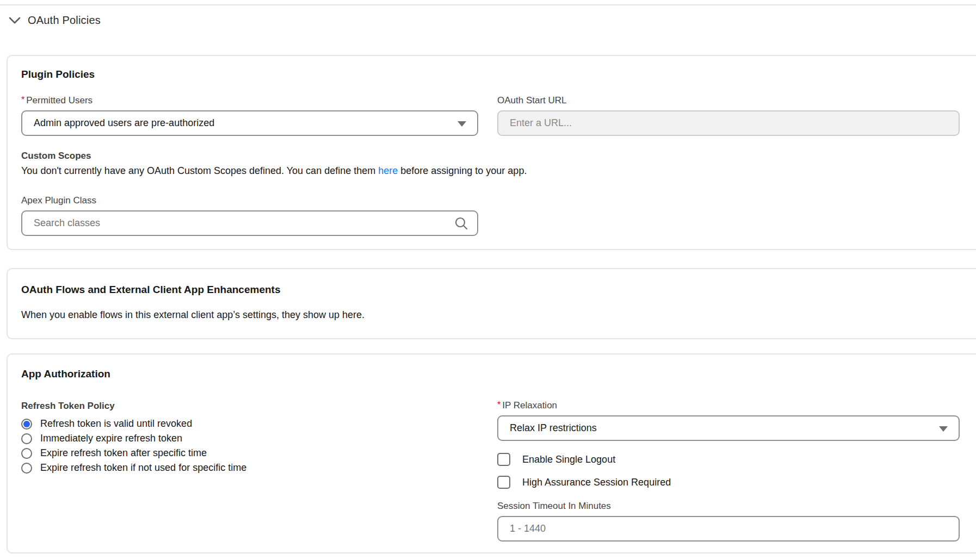 Image resolution: width=976 pixels, height=560 pixels. I want to click on oauth-start-url-input-wrap, so click(728, 123).